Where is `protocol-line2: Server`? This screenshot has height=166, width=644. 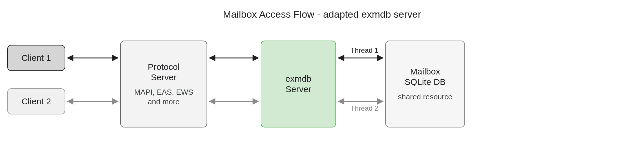
protocol-line2: Server is located at coordinates (164, 77).